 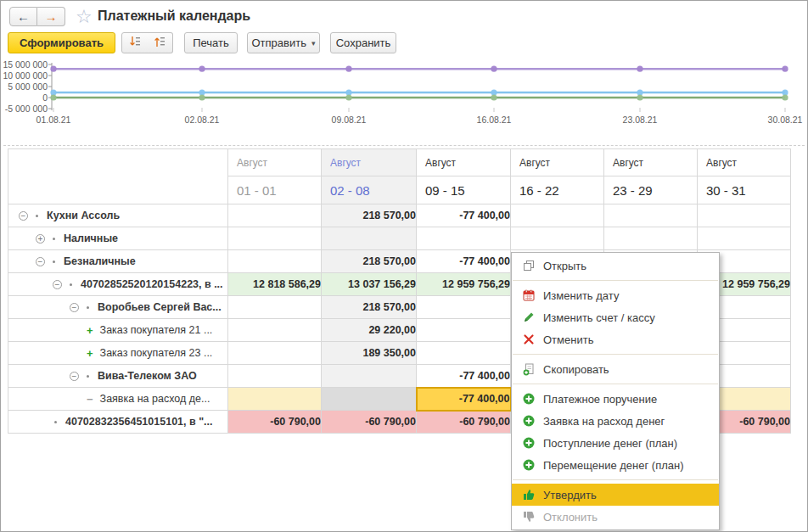 I want to click on grid-cell: 189 350,00, so click(x=369, y=353).